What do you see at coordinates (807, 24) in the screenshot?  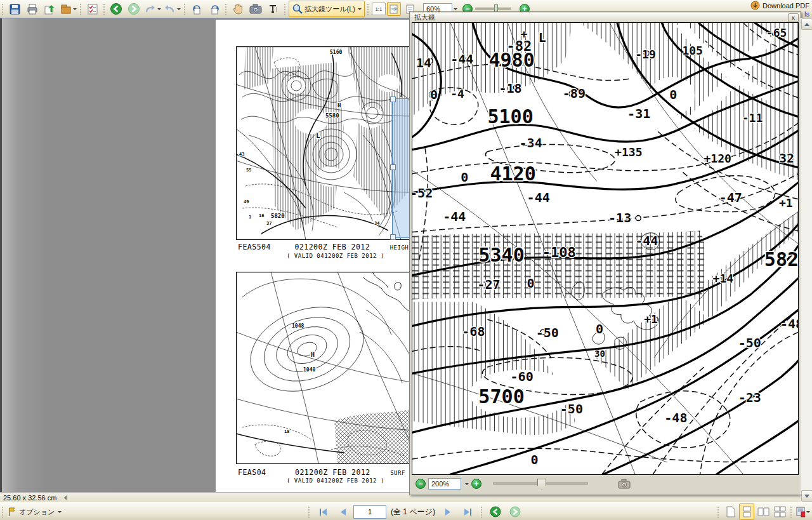 I see `scroll-up-button` at bounding box center [807, 24].